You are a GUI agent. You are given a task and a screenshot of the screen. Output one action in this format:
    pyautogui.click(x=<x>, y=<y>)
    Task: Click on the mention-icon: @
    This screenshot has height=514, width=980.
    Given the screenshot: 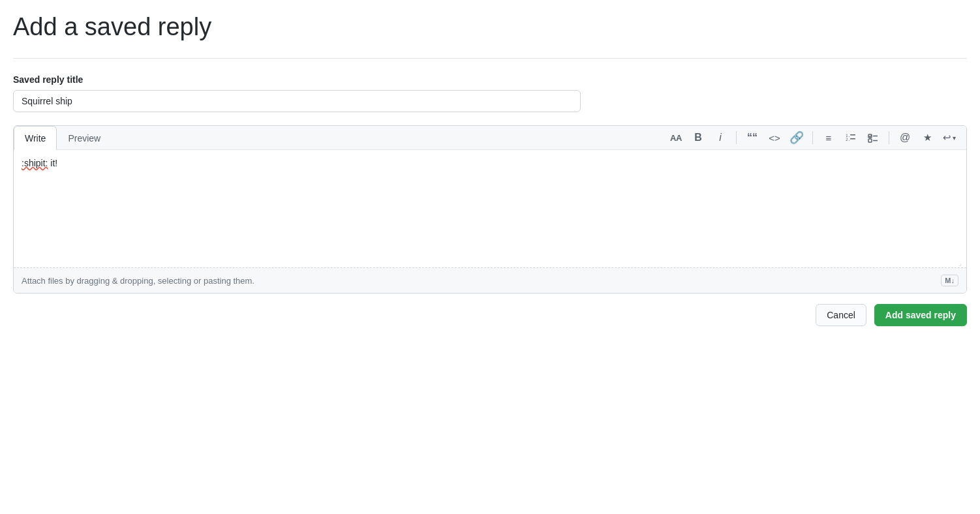 What is the action you would take?
    pyautogui.click(x=905, y=138)
    